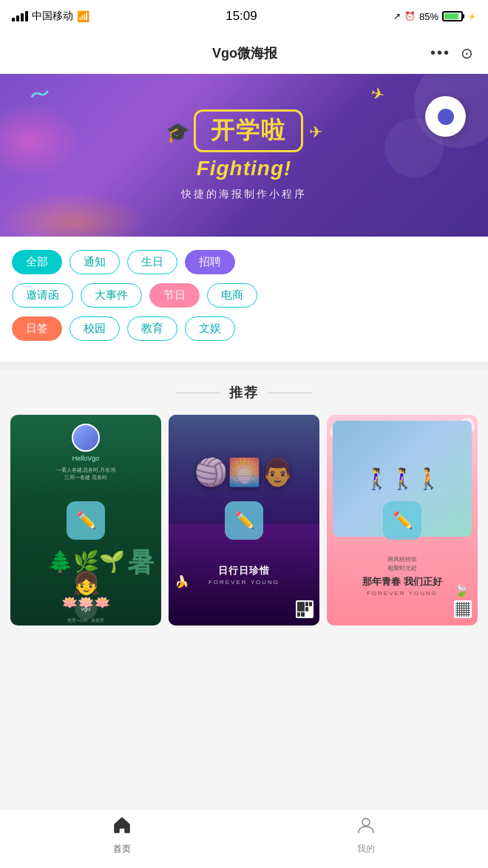  What do you see at coordinates (182, 581) in the screenshot?
I see `card-beach-banana: 🍌` at bounding box center [182, 581].